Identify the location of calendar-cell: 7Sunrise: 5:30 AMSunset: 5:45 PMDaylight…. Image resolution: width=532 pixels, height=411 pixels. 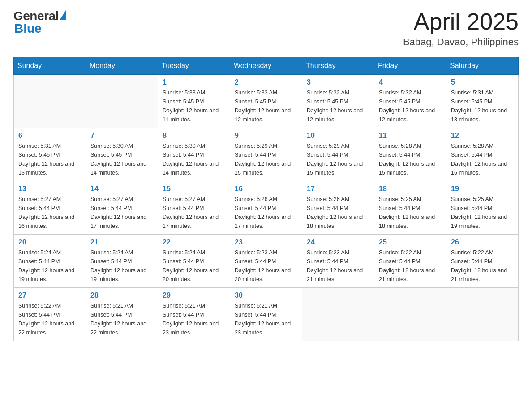
(122, 155).